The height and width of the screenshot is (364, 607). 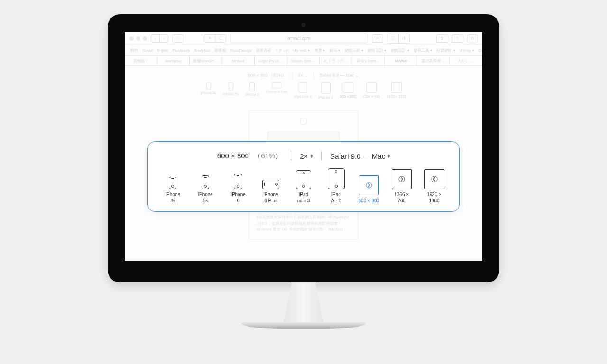 I want to click on bookmark-item: BuzzDesign, so click(x=241, y=50).